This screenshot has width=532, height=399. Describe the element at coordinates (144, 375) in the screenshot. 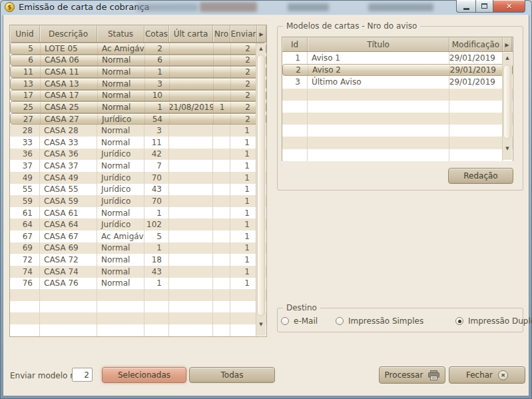

I see `selecionadas-button: Selecionadas` at that location.